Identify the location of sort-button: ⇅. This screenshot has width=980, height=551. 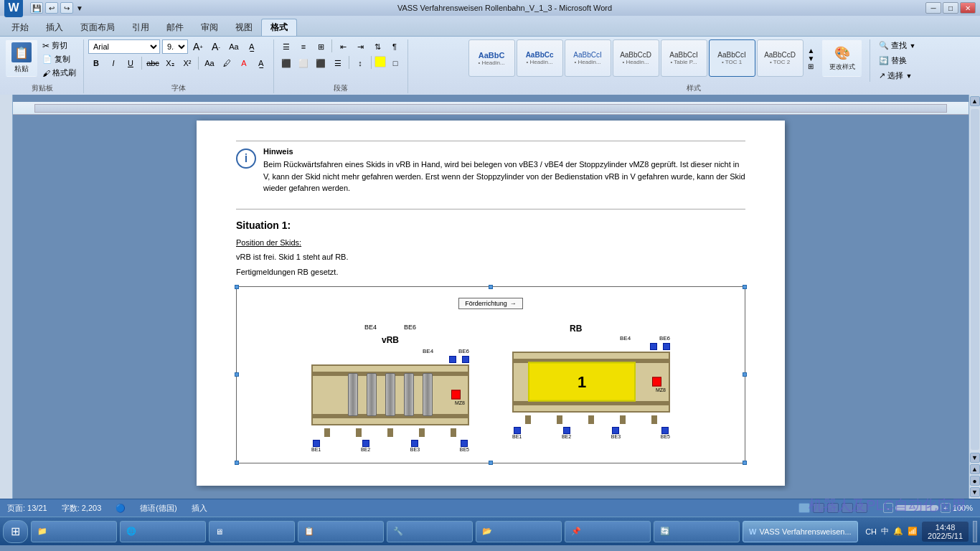
(377, 47).